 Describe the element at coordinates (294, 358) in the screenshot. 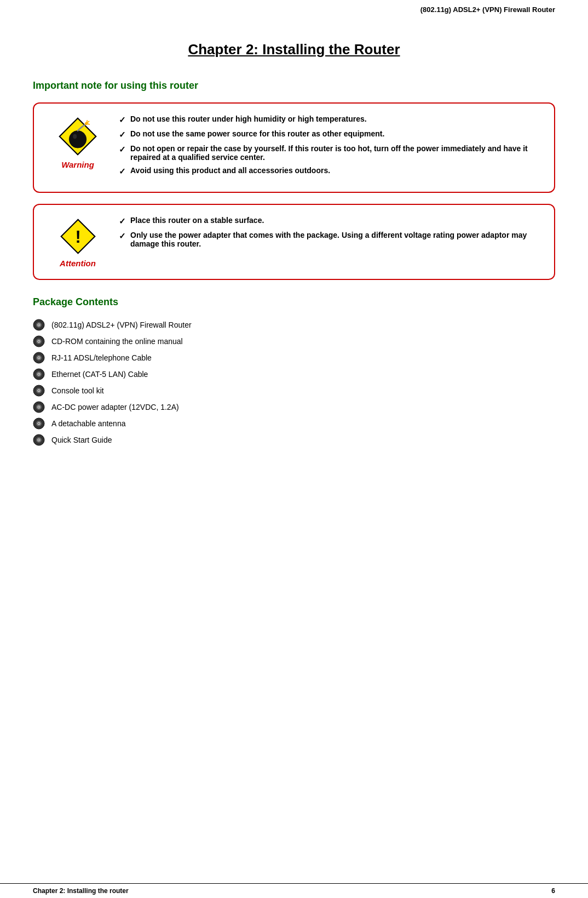

I see `package-list-item: RJ-11 ADSL/telephone Cable` at that location.